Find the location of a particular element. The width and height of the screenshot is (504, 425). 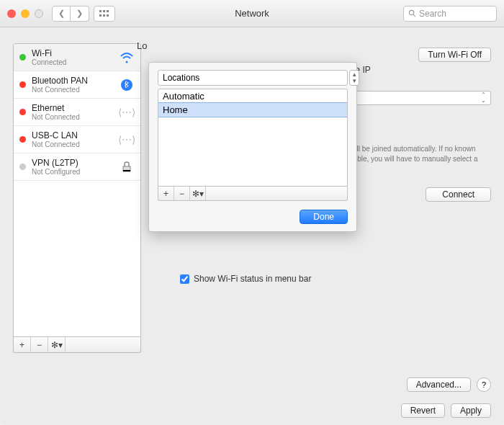

apply-button: Apply is located at coordinates (471, 411).